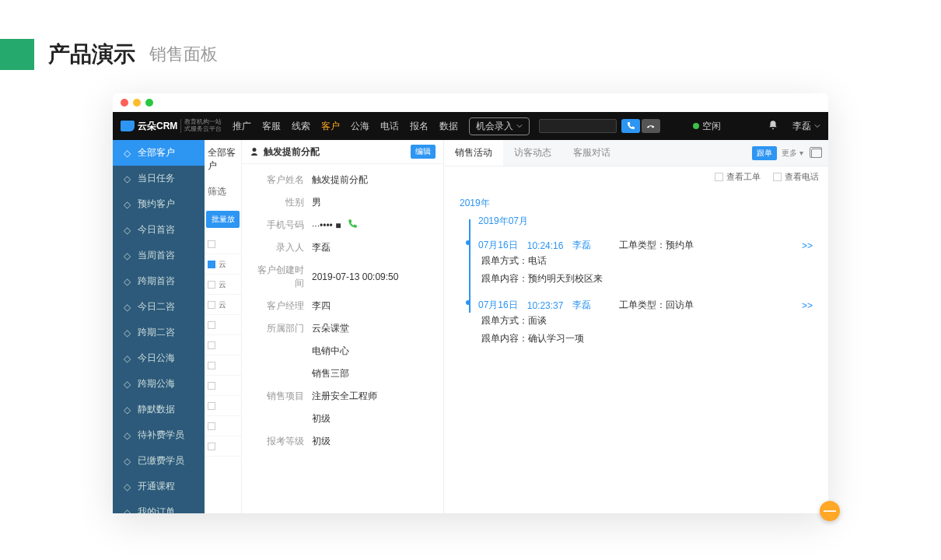  I want to click on filter-label: 筛选, so click(222, 191).